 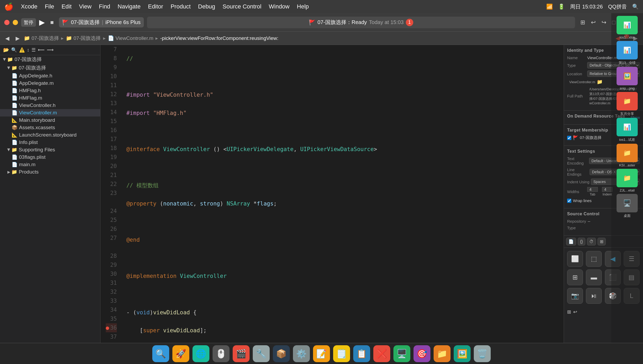 What do you see at coordinates (29, 7) in the screenshot?
I see `menu-xcode: Xcode` at bounding box center [29, 7].